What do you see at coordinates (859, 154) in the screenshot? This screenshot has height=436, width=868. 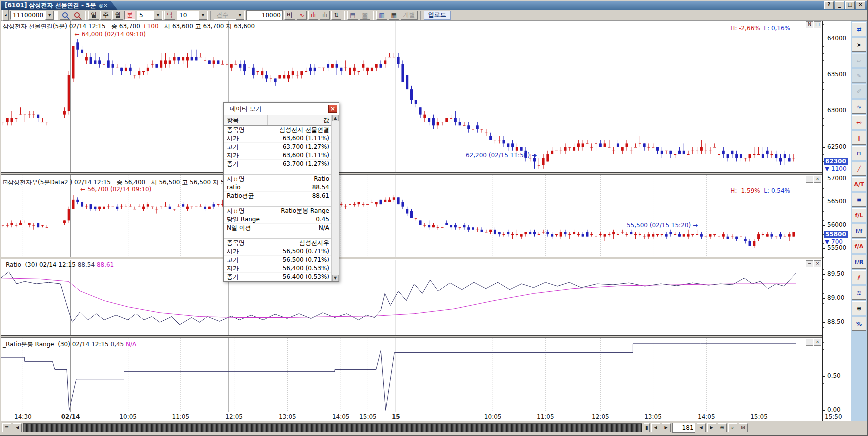 I see `step-line-icon: ⊓` at bounding box center [859, 154].